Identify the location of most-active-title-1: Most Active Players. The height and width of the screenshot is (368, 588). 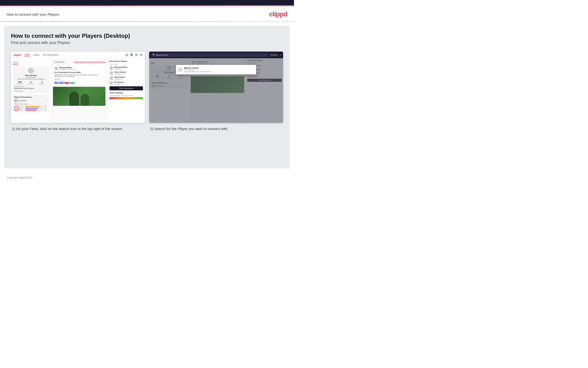
(126, 61).